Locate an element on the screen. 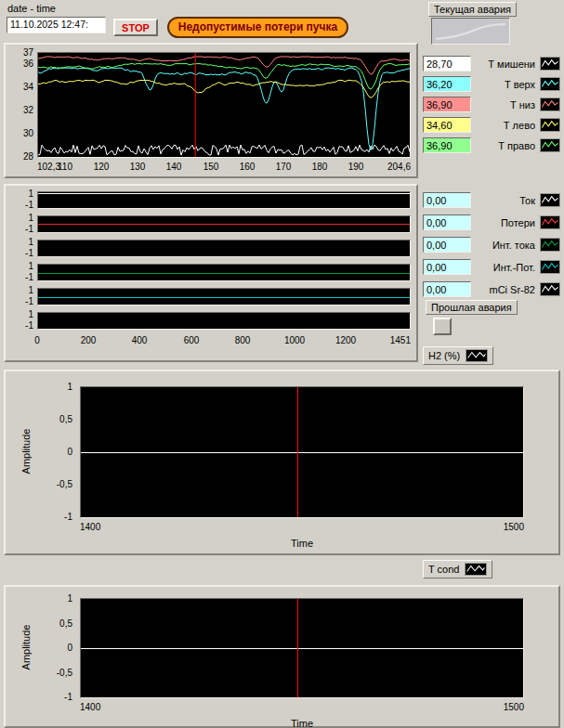 Image resolution: width=564 pixels, height=728 pixels. y-tick: 37 is located at coordinates (20, 52).